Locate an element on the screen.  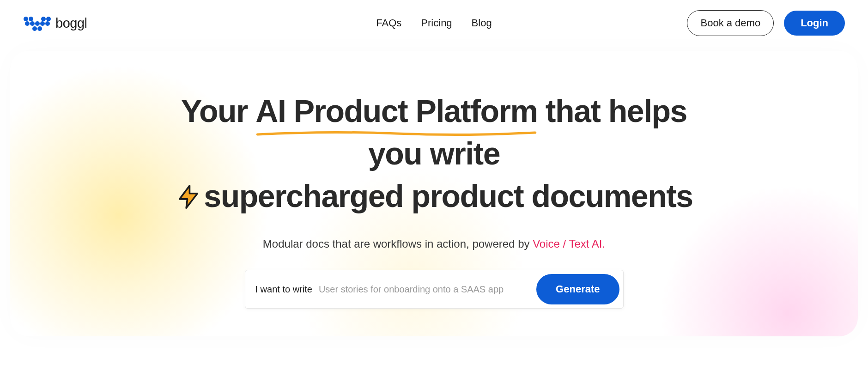
logo: boggl is located at coordinates (55, 23).